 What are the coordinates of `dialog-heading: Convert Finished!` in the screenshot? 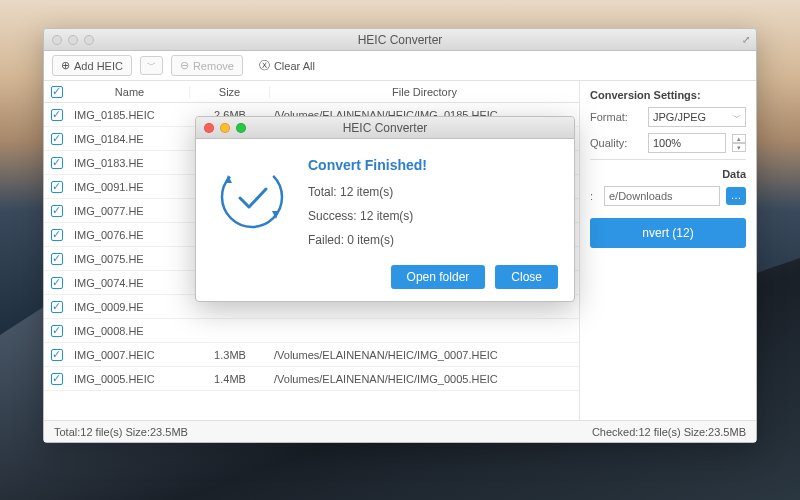 It's located at (368, 165).